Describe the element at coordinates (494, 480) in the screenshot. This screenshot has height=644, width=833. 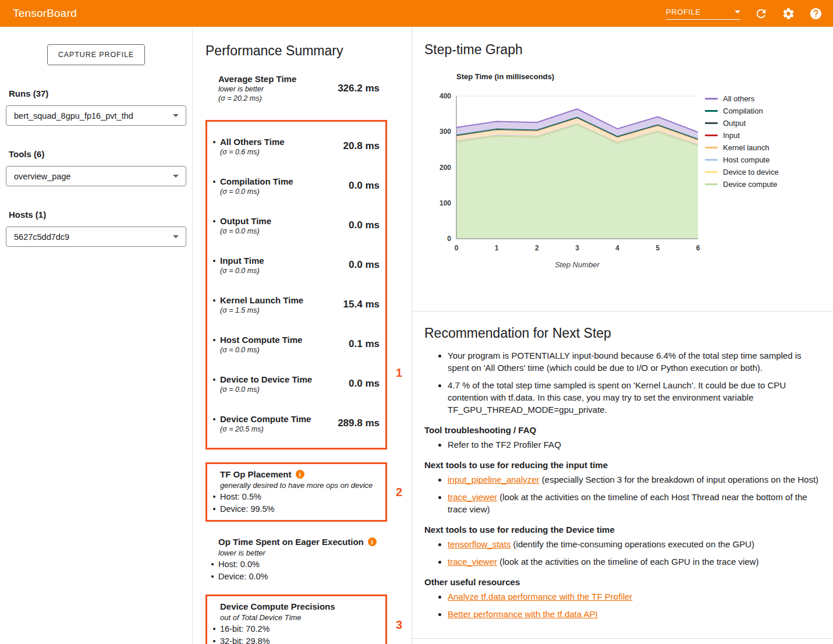
I see `input-pipeline-analyzer-link: input_pipeline_analyzer` at that location.